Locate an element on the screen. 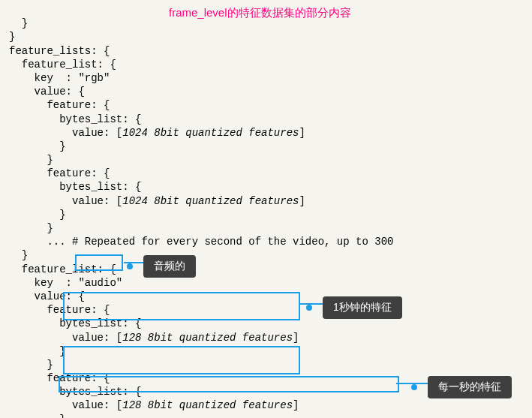 The width and height of the screenshot is (532, 418). code-line: value: { is located at coordinates (47, 92).